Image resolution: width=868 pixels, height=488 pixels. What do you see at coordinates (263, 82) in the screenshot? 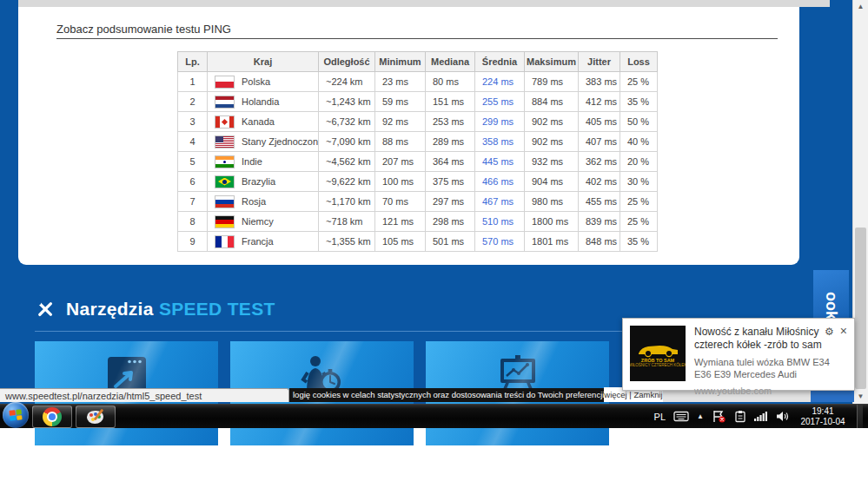
I see `cell-country: Polska` at bounding box center [263, 82].